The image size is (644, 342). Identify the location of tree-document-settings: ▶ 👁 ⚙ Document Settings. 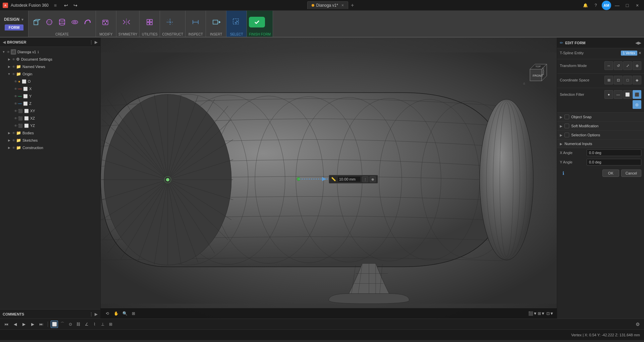
(50, 59).